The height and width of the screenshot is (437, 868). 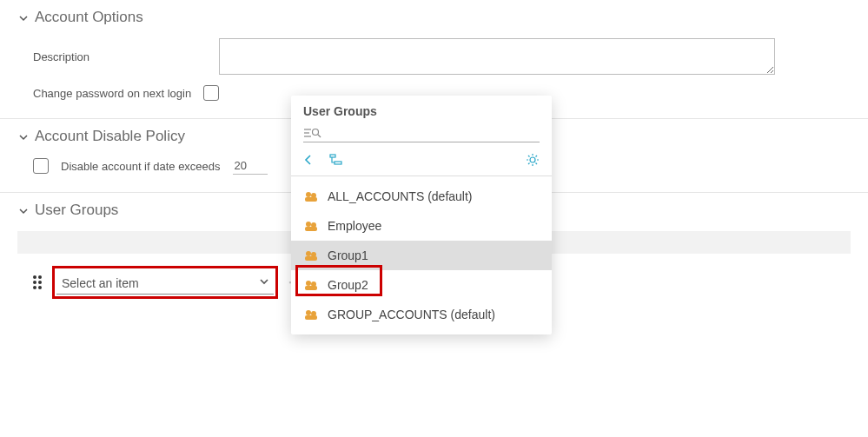 I want to click on popover-toolbar, so click(x=421, y=162).